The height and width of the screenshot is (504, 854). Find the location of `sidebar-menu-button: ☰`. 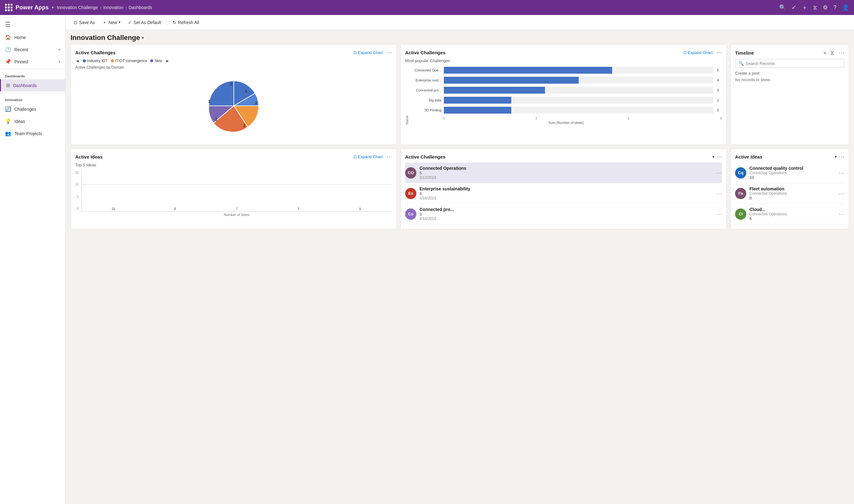

sidebar-menu-button: ☰ is located at coordinates (33, 24).